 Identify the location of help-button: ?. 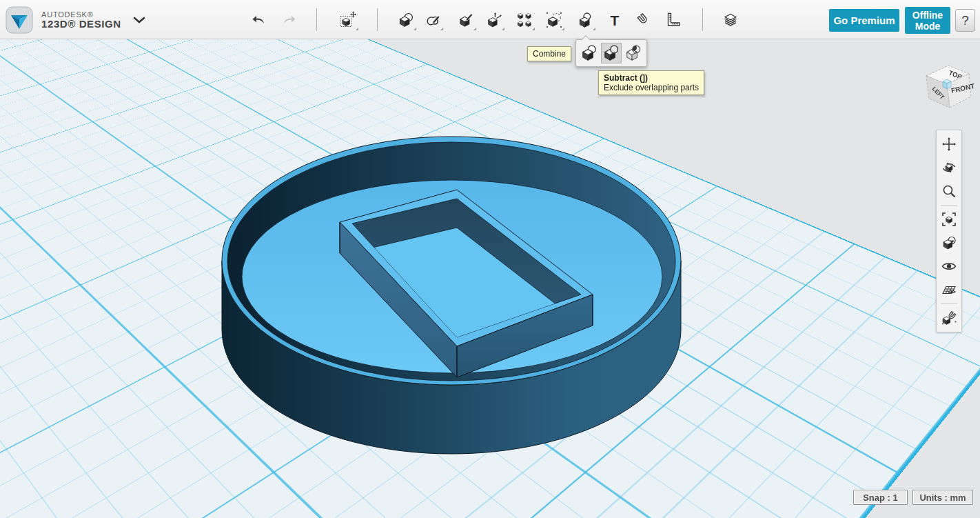
(965, 21).